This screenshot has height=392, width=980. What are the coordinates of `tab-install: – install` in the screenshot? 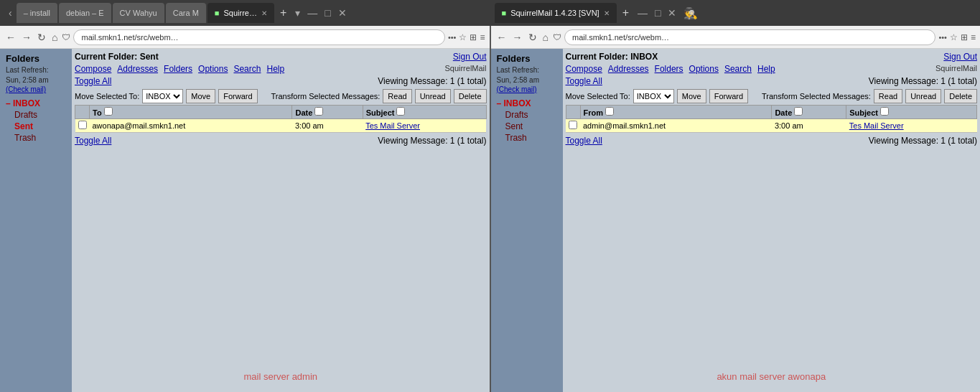 It's located at (37, 13).